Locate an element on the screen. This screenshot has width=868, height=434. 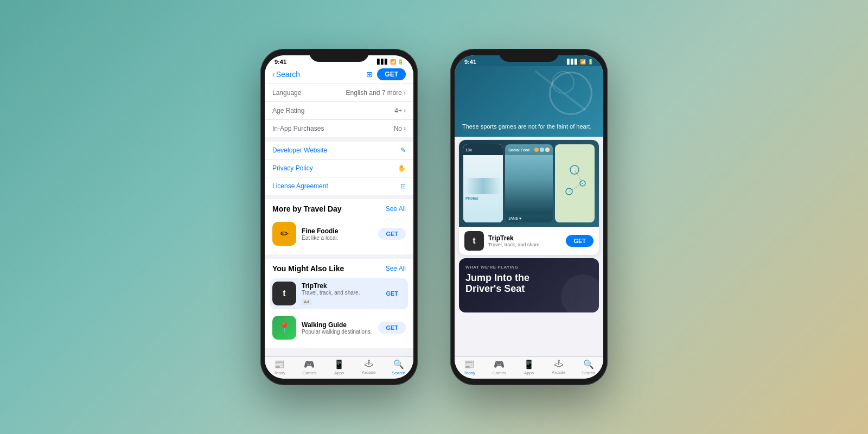
games-label: Games is located at coordinates (309, 373).